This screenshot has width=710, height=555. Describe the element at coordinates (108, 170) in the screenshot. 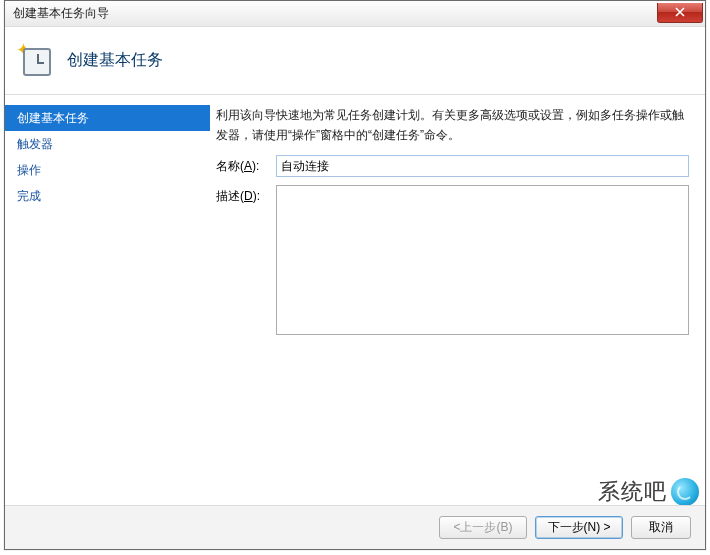

I see `step-action: 操作` at that location.